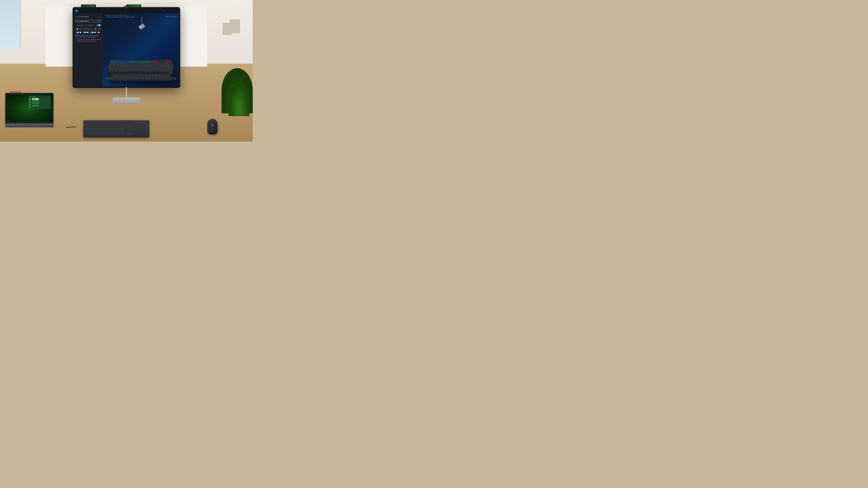  What do you see at coordinates (92, 127) in the screenshot?
I see `desk-key-w` at bounding box center [92, 127].